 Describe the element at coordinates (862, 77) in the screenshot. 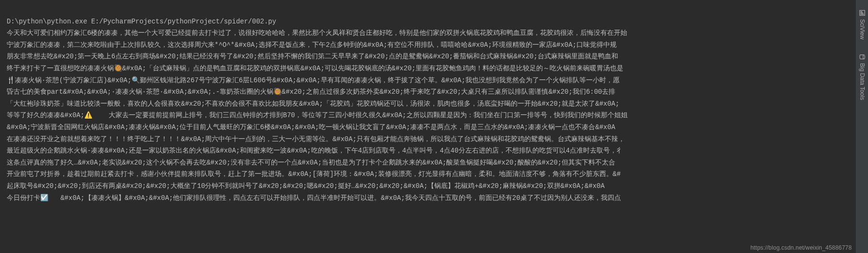

I see `tab-big-data-tools: Big Data Tools` at that location.